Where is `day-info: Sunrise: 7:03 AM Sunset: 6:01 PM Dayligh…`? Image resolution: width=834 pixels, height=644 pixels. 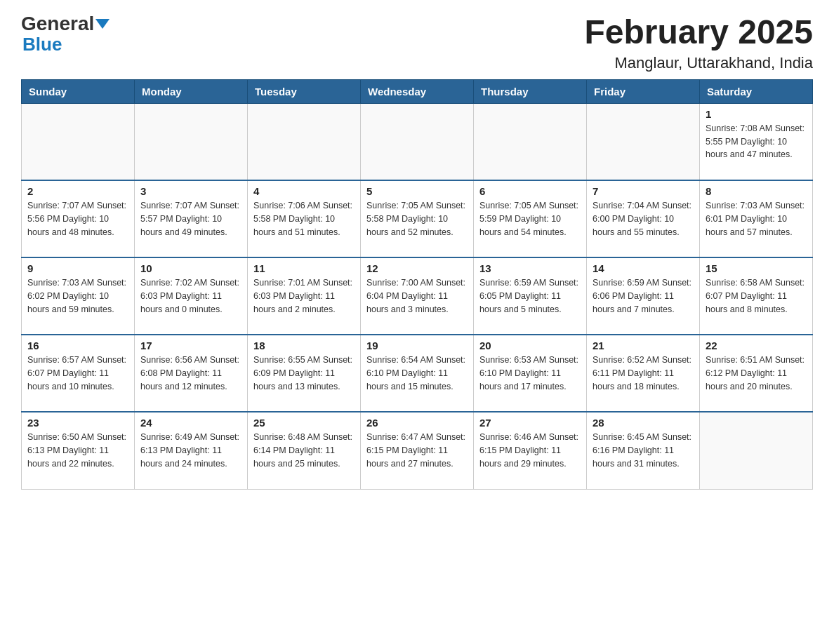 day-info: Sunrise: 7:03 AM Sunset: 6:01 PM Dayligh… is located at coordinates (756, 219).